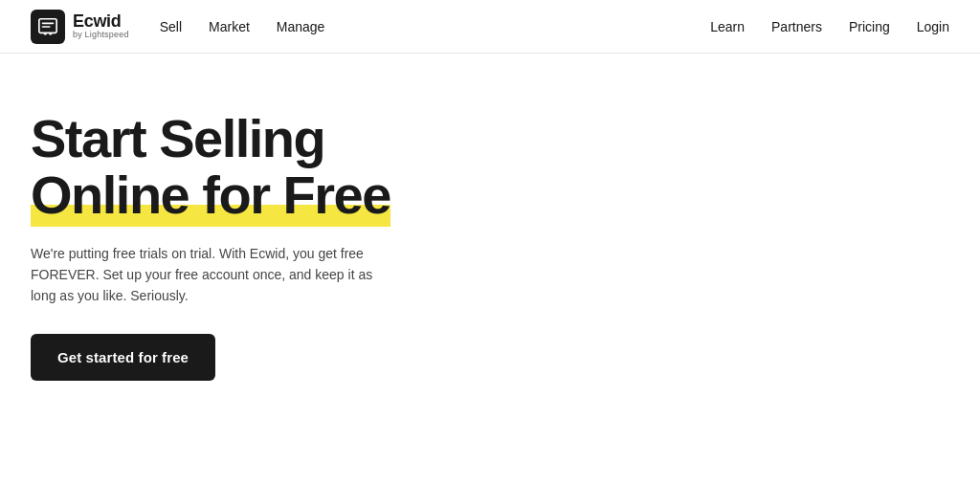  What do you see at coordinates (122, 358) in the screenshot?
I see `cta-button: Get started for free` at bounding box center [122, 358].